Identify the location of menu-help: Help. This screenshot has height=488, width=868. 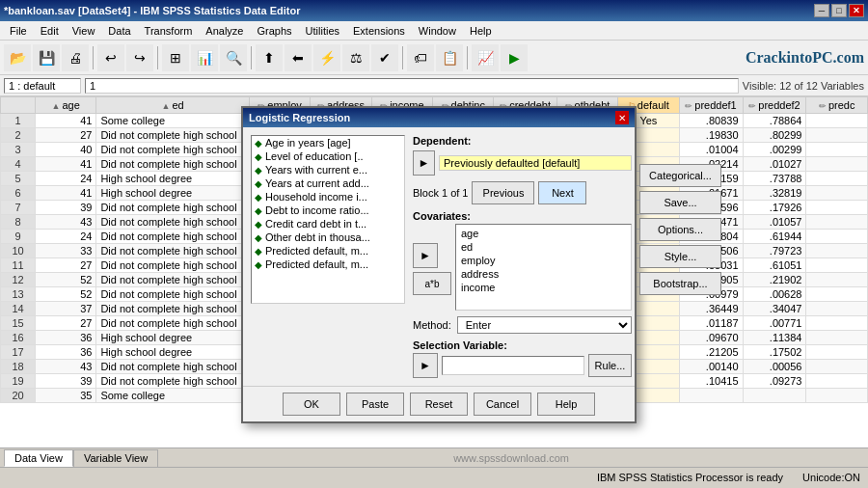
(480, 31).